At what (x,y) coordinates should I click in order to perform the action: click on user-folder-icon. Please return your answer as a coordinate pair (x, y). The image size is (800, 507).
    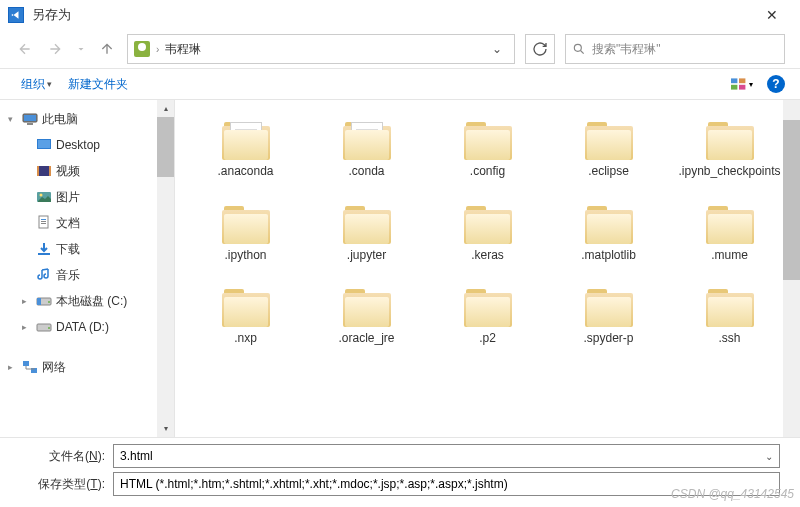
    Looking at the image, I should click on (142, 49).